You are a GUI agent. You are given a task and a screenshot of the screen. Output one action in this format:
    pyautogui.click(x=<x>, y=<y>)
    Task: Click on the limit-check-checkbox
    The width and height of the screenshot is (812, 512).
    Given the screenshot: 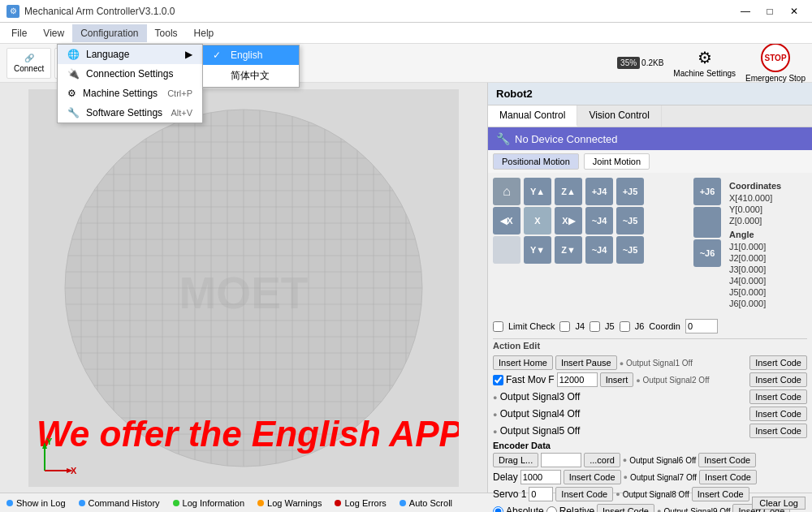 What is the action you would take?
    pyautogui.click(x=499, y=326)
    